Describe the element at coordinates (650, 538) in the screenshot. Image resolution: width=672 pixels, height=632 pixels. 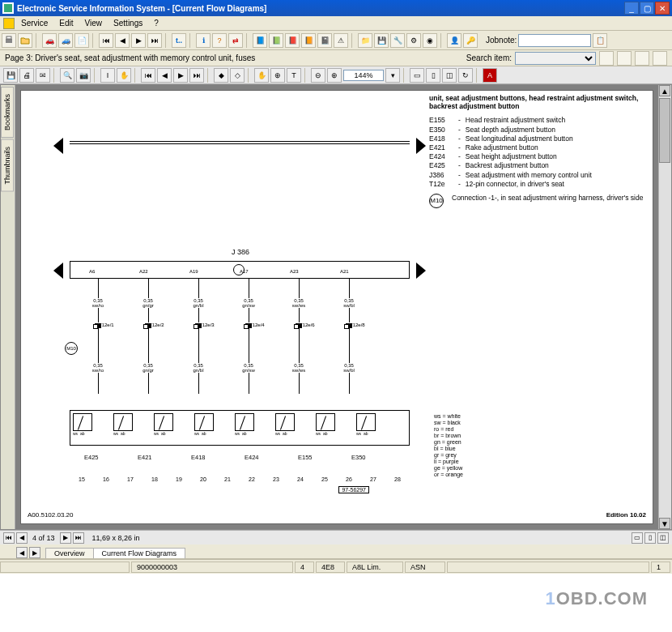
I see `pdfnav-layout2-icon: ▯` at that location.